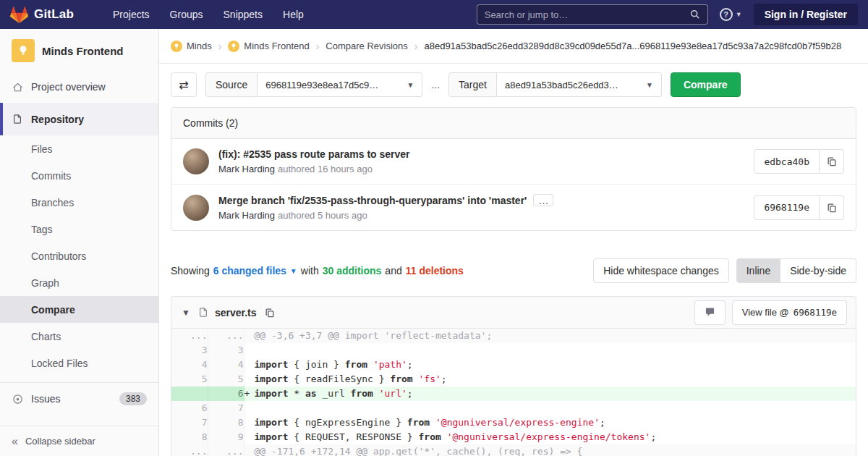 The height and width of the screenshot is (456, 868). What do you see at coordinates (310, 271) in the screenshot?
I see `with-label: with` at bounding box center [310, 271].